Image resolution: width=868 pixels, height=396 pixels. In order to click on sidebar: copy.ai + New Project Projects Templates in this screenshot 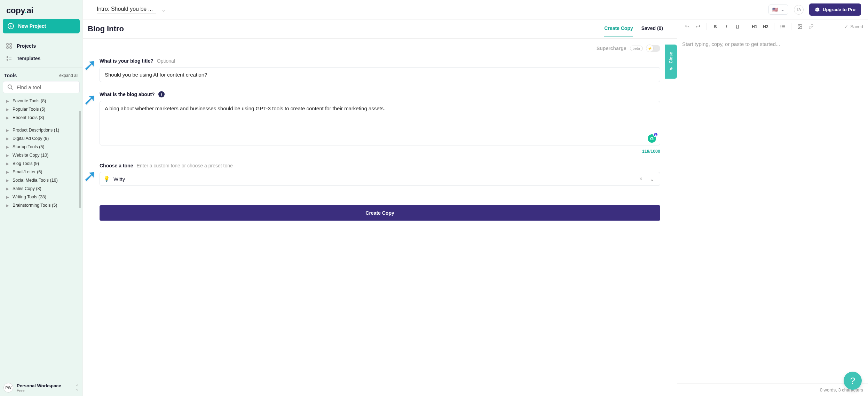, I will do `click(41, 198)`.